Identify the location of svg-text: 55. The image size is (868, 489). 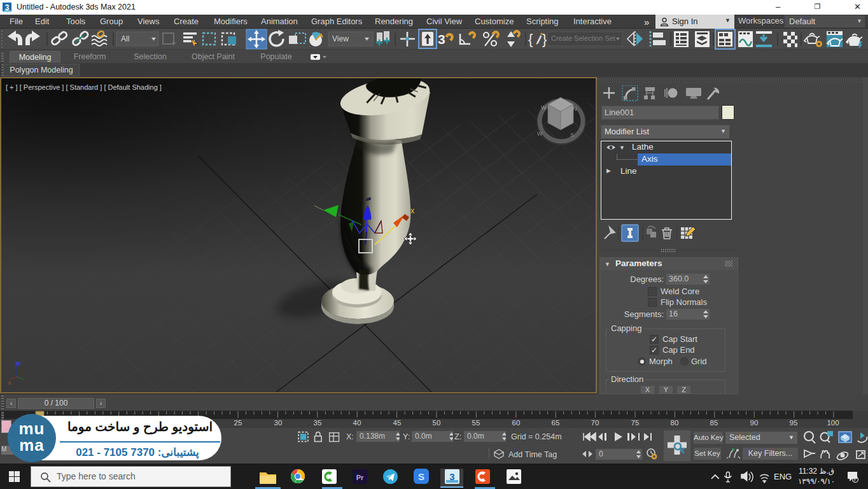
(476, 423).